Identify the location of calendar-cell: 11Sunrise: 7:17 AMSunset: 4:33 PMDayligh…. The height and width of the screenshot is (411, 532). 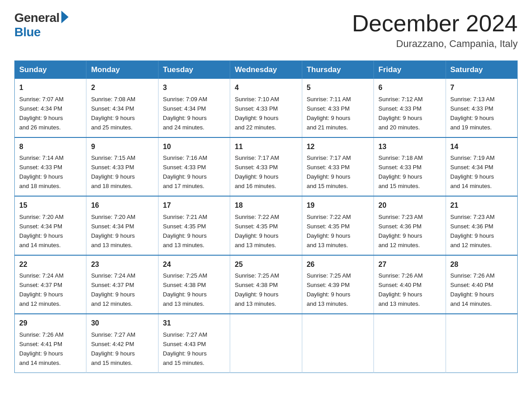
(266, 167).